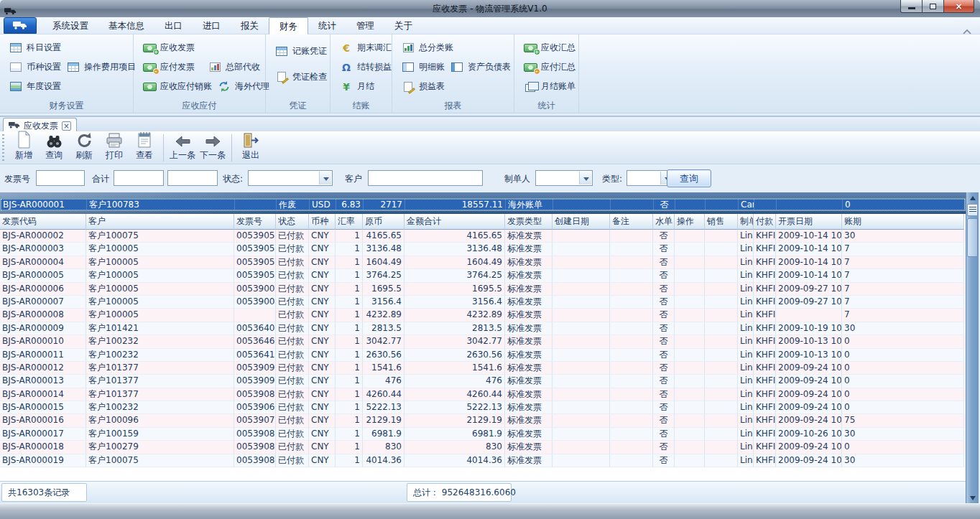 This screenshot has height=519, width=980. Describe the element at coordinates (973, 198) in the screenshot. I see `scroll-up-button` at that location.